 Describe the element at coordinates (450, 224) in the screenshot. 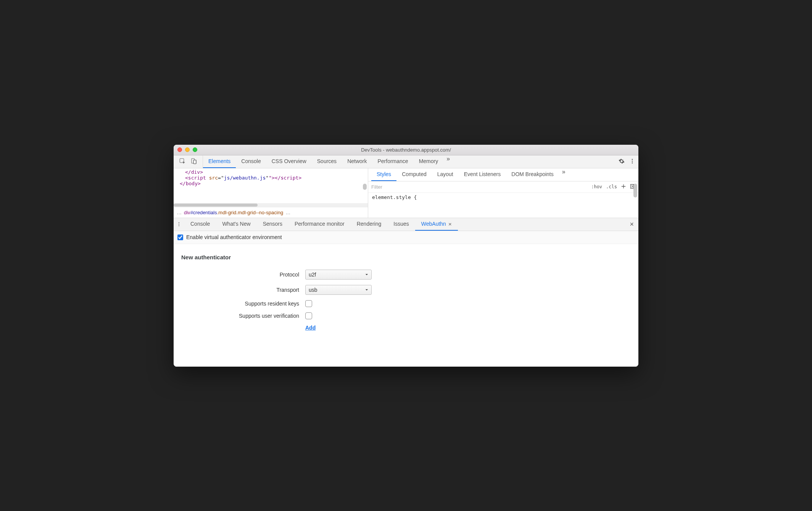

I see `close-tab-icon: ×` at that location.